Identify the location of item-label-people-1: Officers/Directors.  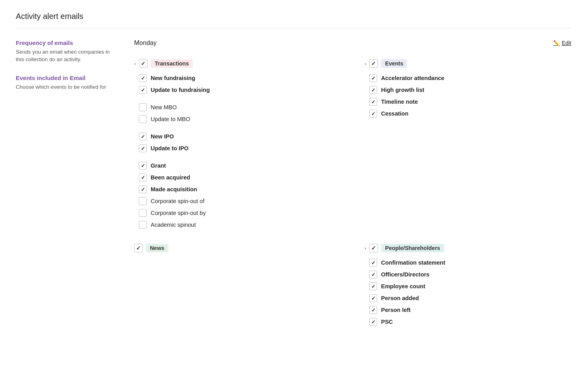
(406, 274).